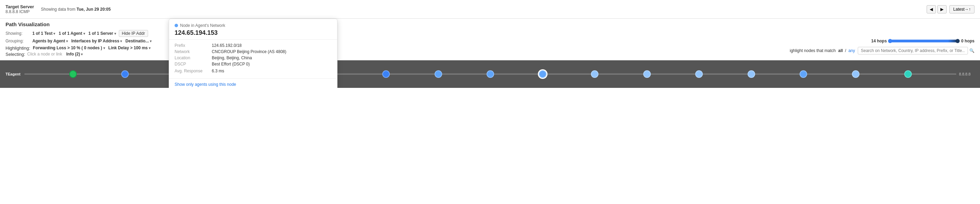 This screenshot has width=980, height=204. What do you see at coordinates (490, 24) in the screenshot?
I see `path-viz-title: Path Visualization` at bounding box center [490, 24].